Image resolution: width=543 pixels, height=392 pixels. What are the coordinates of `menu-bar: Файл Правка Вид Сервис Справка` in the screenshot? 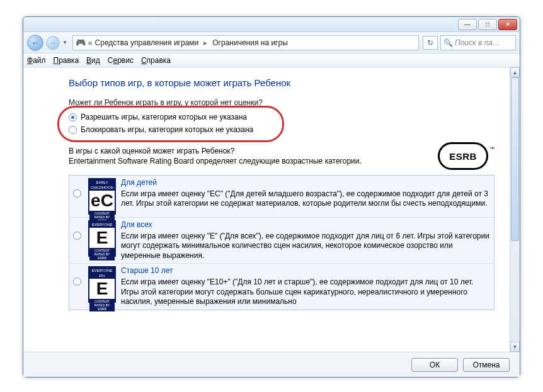 It's located at (272, 60).